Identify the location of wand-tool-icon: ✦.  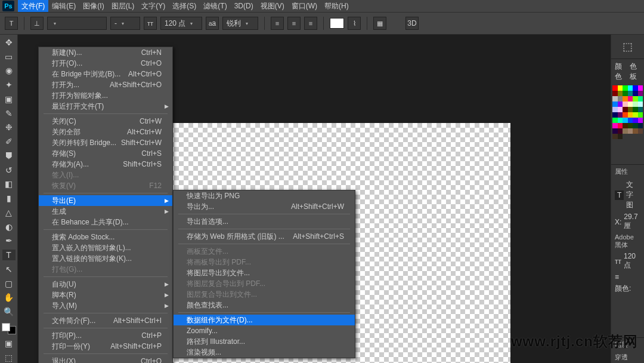
(9, 85).